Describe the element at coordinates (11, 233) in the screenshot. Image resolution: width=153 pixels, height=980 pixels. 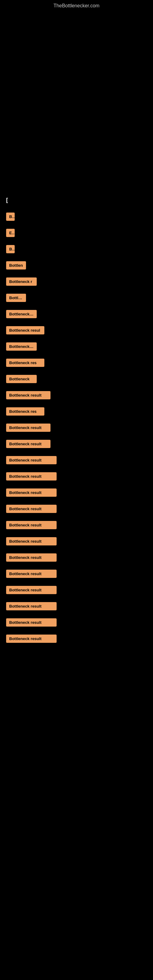
I see `bottleneck-badge: E` at that location.